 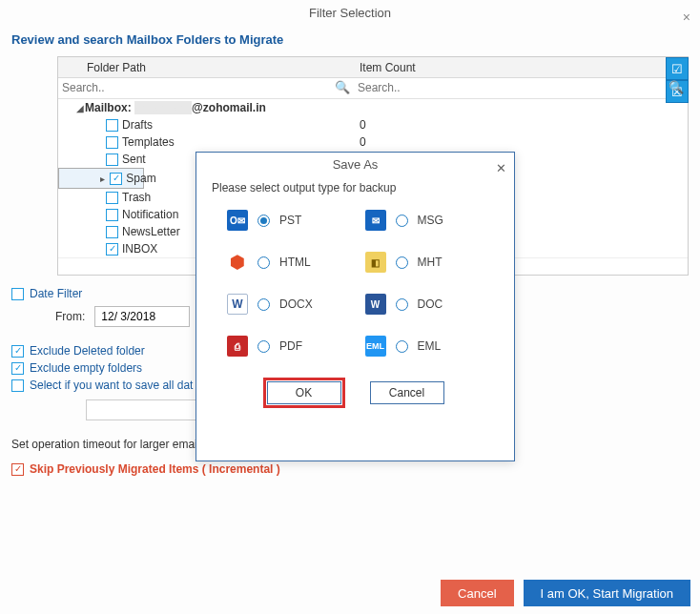 I want to click on opt-pdf-label: PDF, so click(x=291, y=346).